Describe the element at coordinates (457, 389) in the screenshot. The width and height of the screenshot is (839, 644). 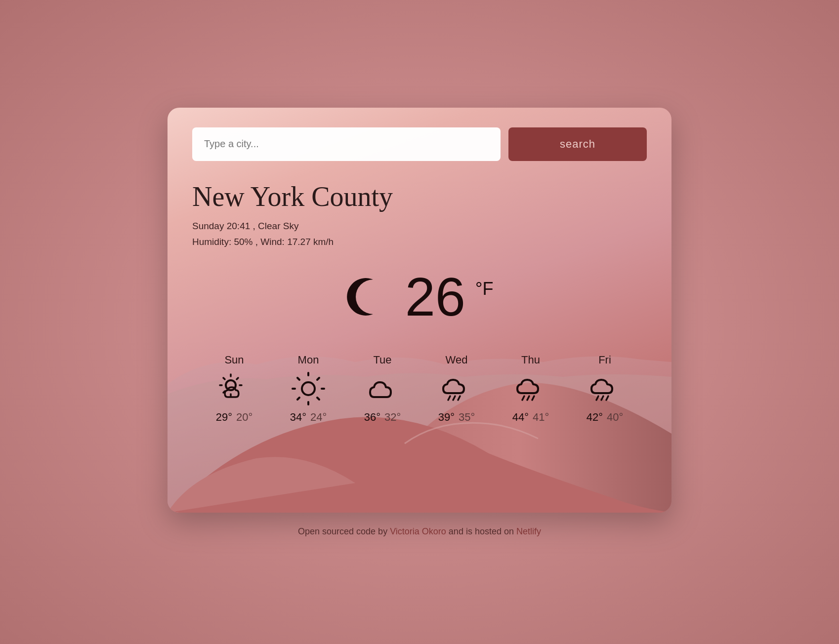
I see `forecast-day-wed: Wed 39° 35°` at that location.